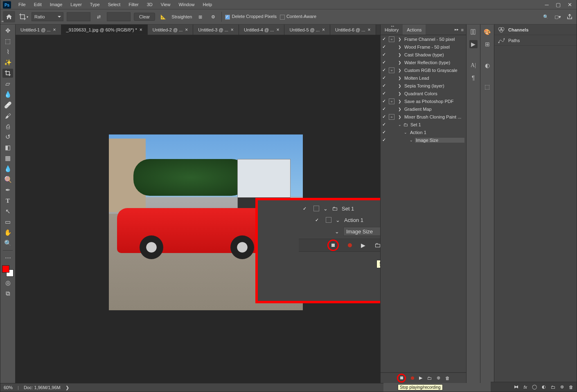  Describe the element at coordinates (423, 101) in the screenshot. I see `action-row: ✓▫❯Save as Photoshop PDF` at that location.